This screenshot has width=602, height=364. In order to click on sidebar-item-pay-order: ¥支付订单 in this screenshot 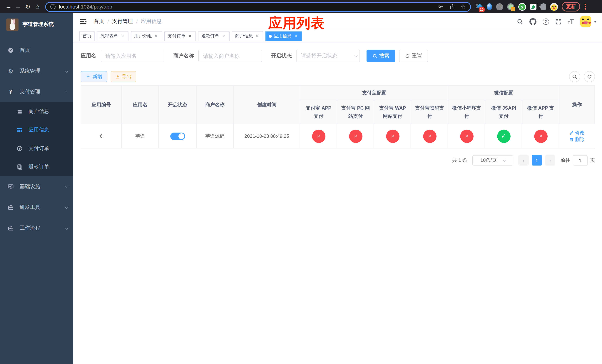, I will do `click(37, 149)`.